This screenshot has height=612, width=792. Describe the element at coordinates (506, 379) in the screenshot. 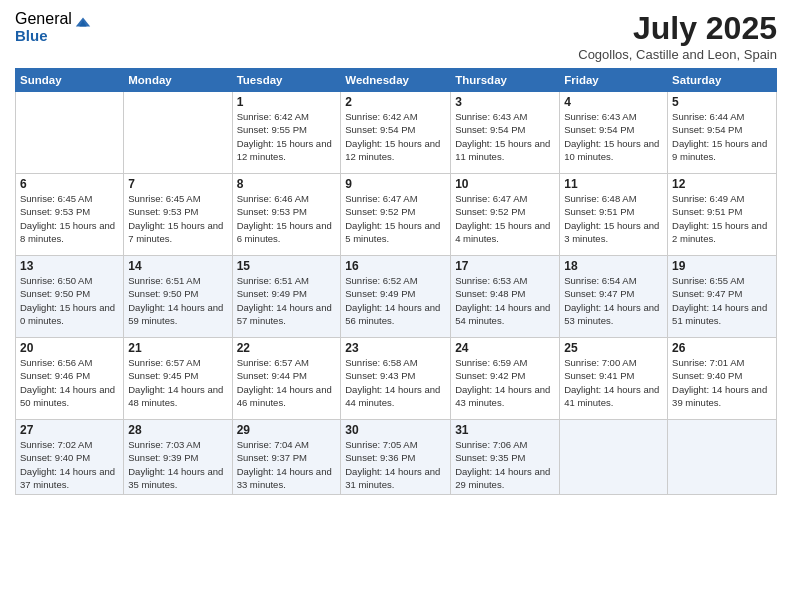

I see `table-row: 24Sunrise: 6:59 AM Sunset: 9:42 PM Dayli…` at that location.